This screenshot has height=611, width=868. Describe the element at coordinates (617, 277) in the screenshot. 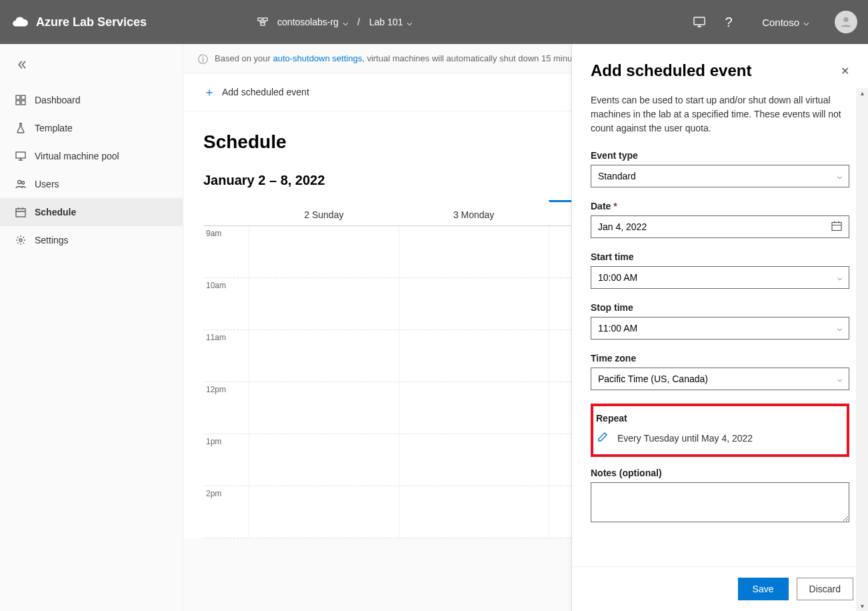

I see `start-time-value: 10:00 AM` at that location.